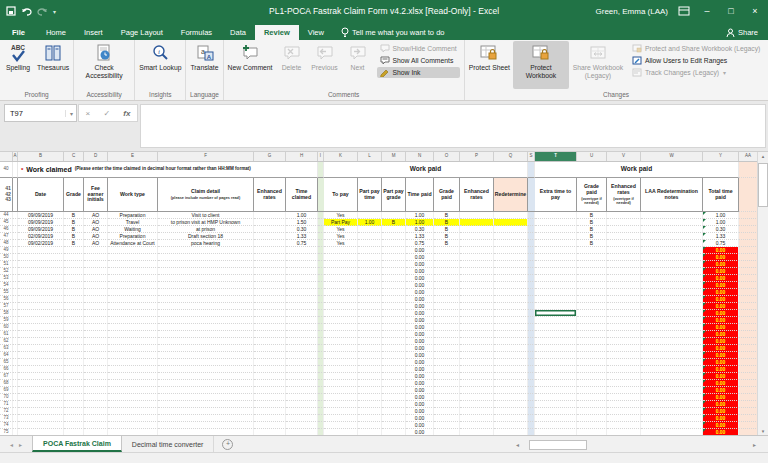  What do you see at coordinates (592, 390) in the screenshot?
I see `cell-g2` at bounding box center [592, 390].